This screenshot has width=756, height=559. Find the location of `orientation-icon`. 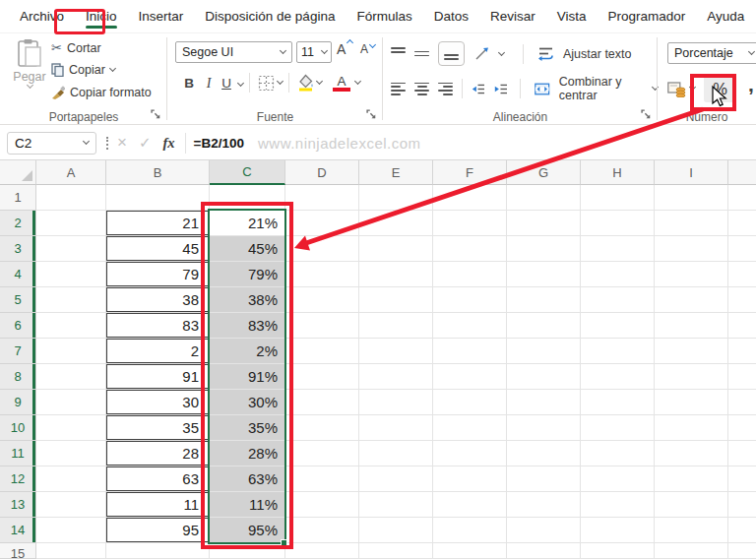

orientation-icon is located at coordinates (482, 54).